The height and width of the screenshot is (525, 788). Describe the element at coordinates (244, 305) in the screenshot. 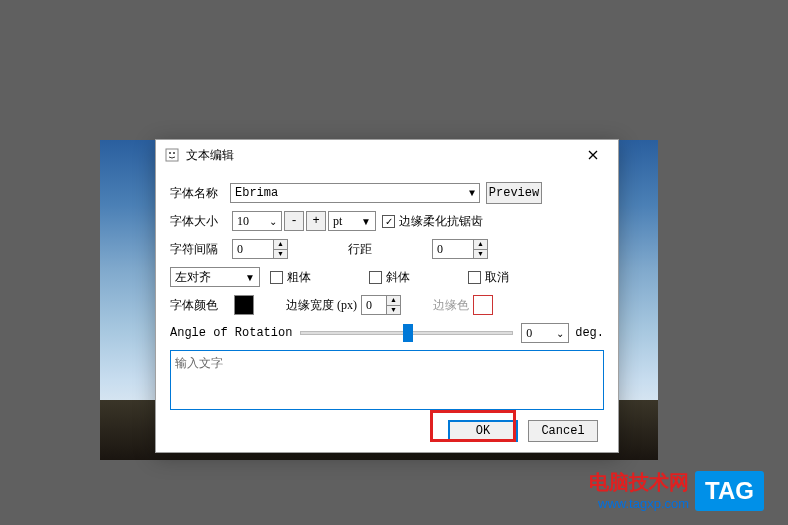

I see `font-color-swatch` at that location.